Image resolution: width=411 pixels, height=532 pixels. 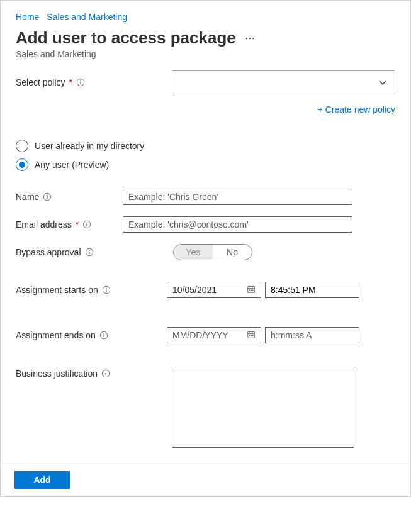 What do you see at coordinates (194, 290) in the screenshot?
I see `start-date-value: 10/05/2021` at bounding box center [194, 290].